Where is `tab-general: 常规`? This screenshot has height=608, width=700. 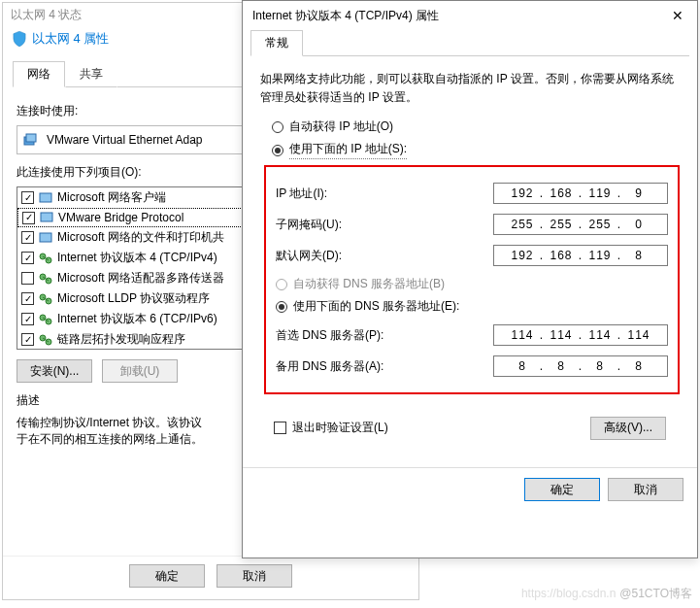
tab-general: 常规 is located at coordinates (277, 43).